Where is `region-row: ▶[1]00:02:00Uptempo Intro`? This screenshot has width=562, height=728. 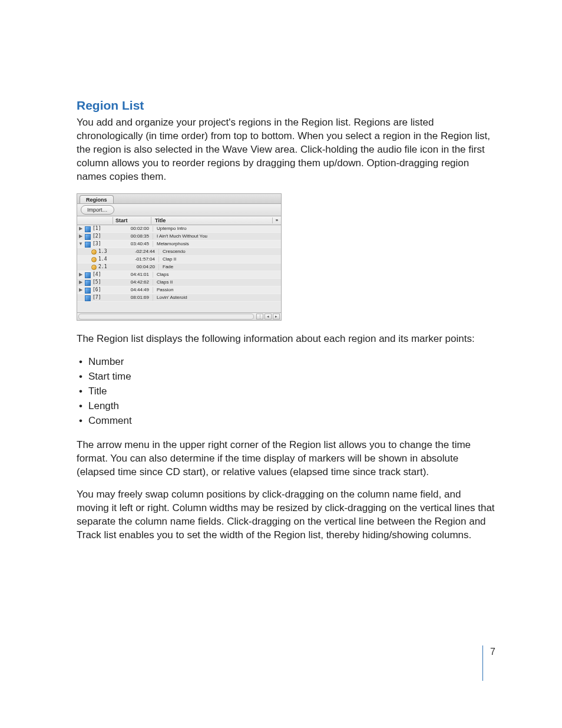
region-row: ▶[1]00:02:00Uptempo Intro is located at coordinates (179, 229).